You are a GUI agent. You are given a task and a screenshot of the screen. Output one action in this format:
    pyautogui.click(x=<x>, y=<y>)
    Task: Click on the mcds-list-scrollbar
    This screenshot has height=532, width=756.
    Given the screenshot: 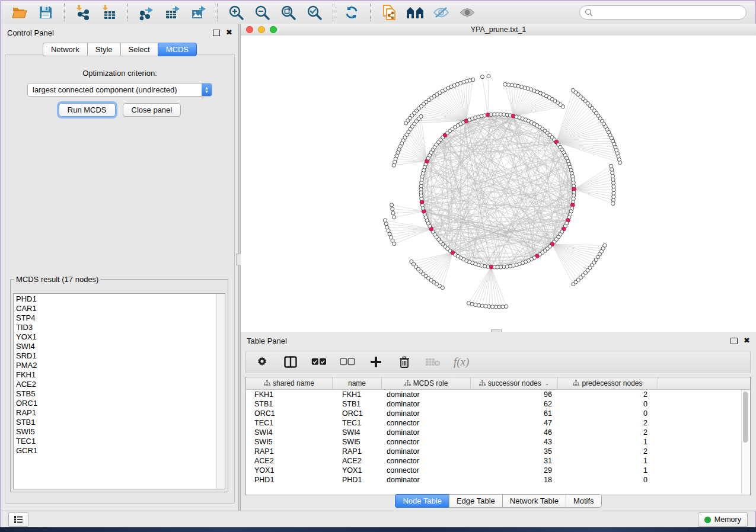 What is the action you would take?
    pyautogui.click(x=221, y=391)
    